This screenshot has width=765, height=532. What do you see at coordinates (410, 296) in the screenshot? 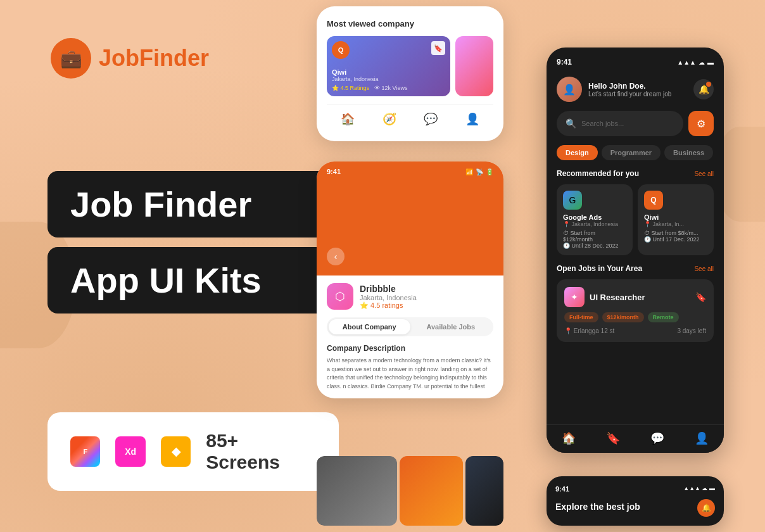
I see `company-info-row: ⬡ Dribbble Jakarta, Indonesia ⭐ 4.5 rati…` at bounding box center [410, 296].